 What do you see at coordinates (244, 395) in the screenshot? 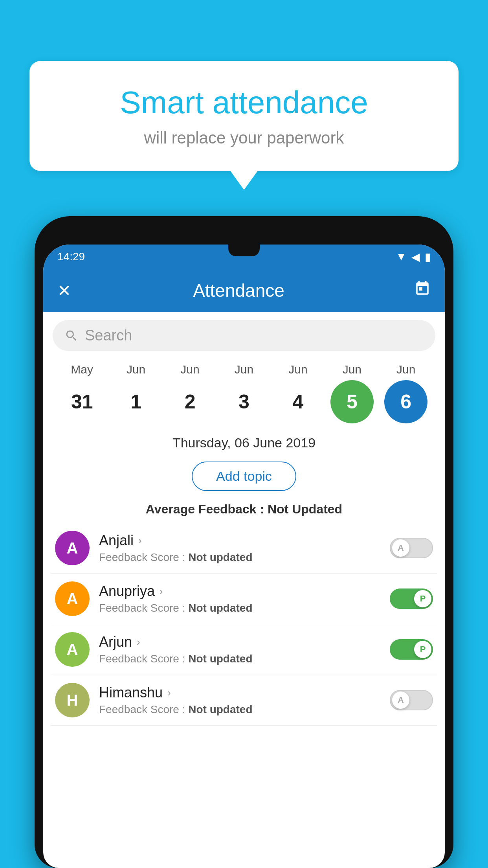
I see `calendar-strip: May Jun Jun Jun Jun Jun Jun 31 1 2 3 4 5…` at bounding box center [244, 395].